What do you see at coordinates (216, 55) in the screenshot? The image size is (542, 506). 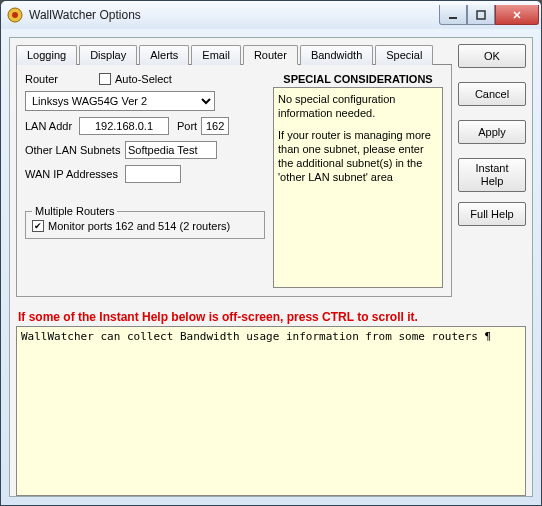 I see `tab-email: Email` at bounding box center [216, 55].